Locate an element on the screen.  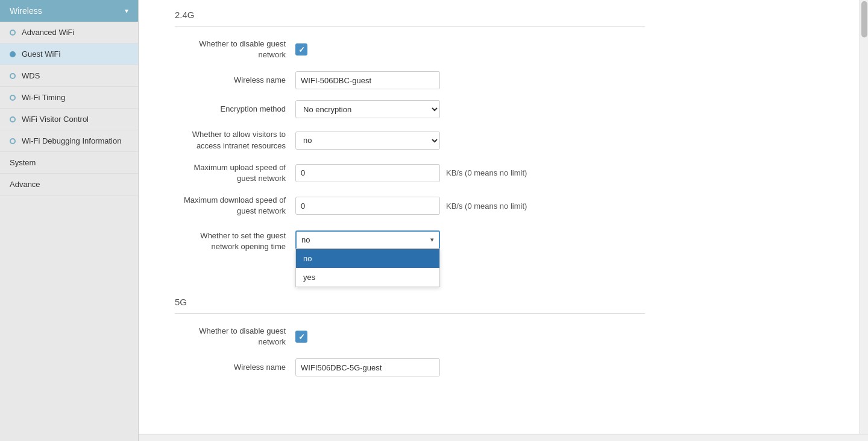
sidebar-dot-guest-wifi is located at coordinates (13, 54).